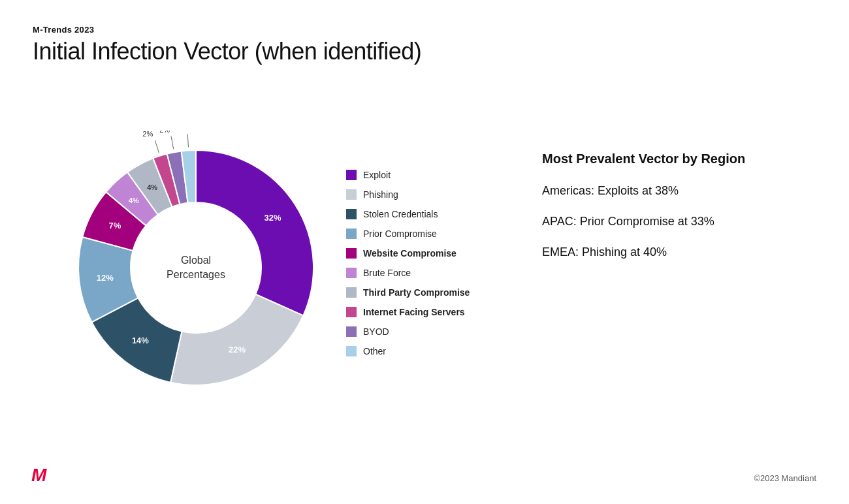  What do you see at coordinates (400, 234) in the screenshot?
I see `legend-label: Prior Compromise` at bounding box center [400, 234].